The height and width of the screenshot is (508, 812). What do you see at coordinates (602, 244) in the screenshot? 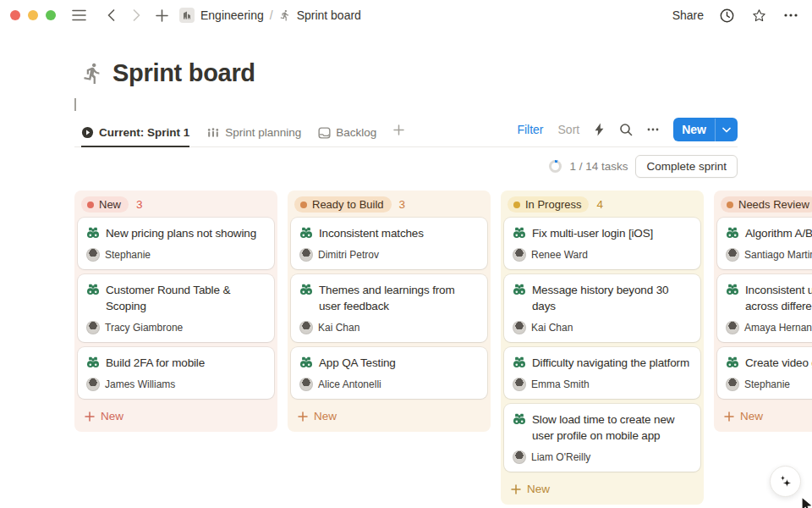
I see `task-card: Fix multi-user login [iOS] Renee Ward` at bounding box center [602, 244].